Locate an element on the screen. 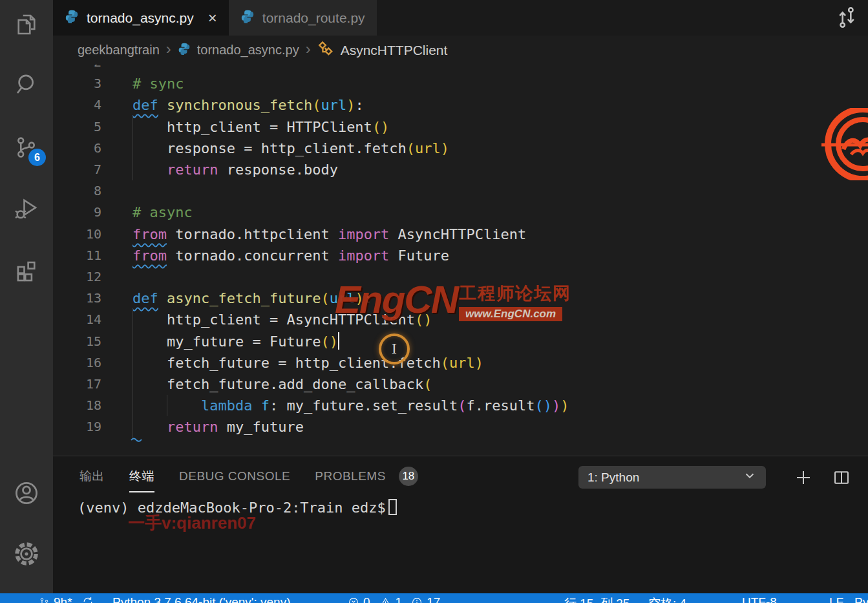 The width and height of the screenshot is (868, 603). info-icon is located at coordinates (417, 600).